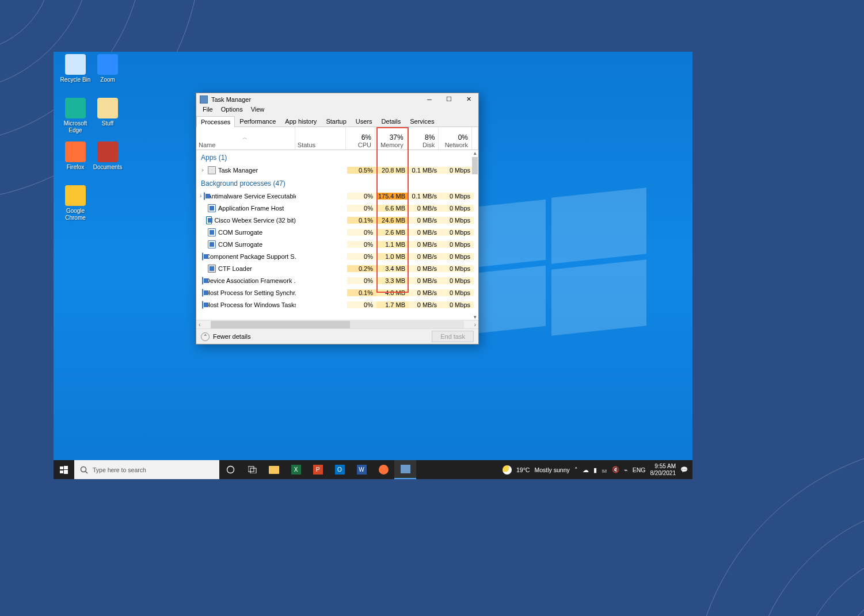  Describe the element at coordinates (604, 470) in the screenshot. I see `wifi-icon: ⚍` at that location.